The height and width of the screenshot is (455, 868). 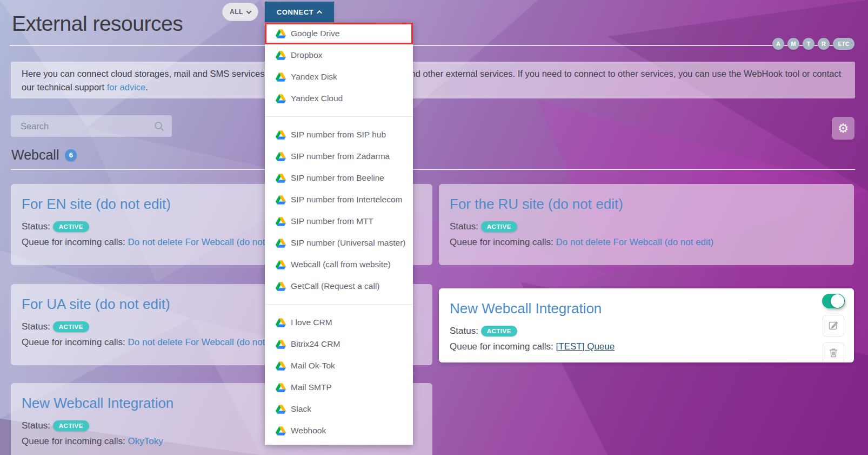 I want to click on edit-button, so click(x=833, y=326).